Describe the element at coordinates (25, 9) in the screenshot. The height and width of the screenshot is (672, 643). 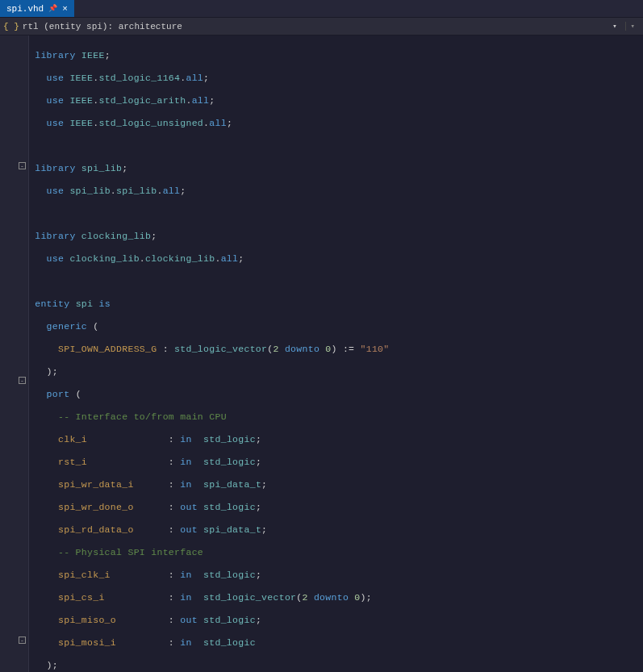
I see `tab-filename: spi.vhd` at that location.